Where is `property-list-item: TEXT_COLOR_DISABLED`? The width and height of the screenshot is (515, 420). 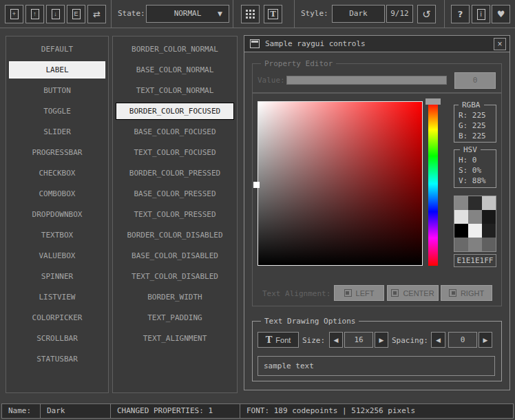
property-list-item: TEXT_COLOR_DISABLED is located at coordinates (175, 277).